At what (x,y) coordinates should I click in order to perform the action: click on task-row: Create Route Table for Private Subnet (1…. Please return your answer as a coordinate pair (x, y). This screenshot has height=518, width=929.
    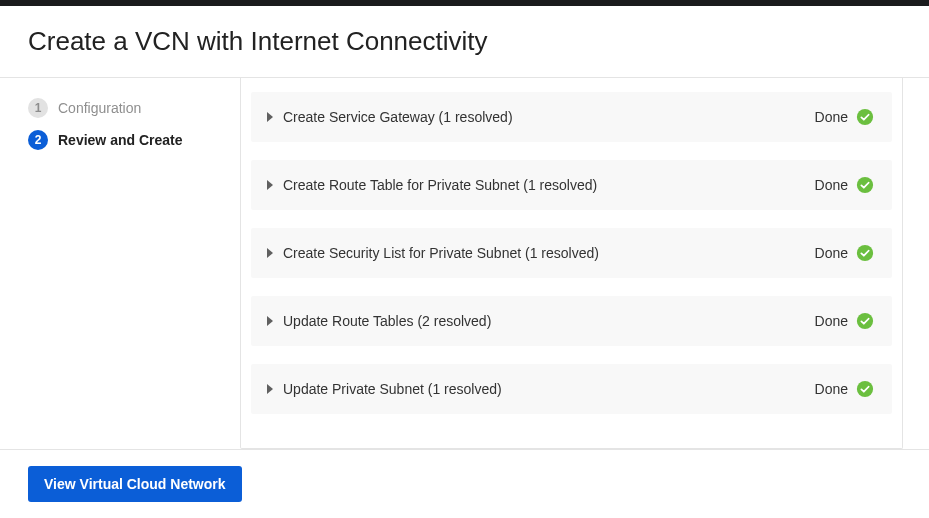
    Looking at the image, I should click on (572, 185).